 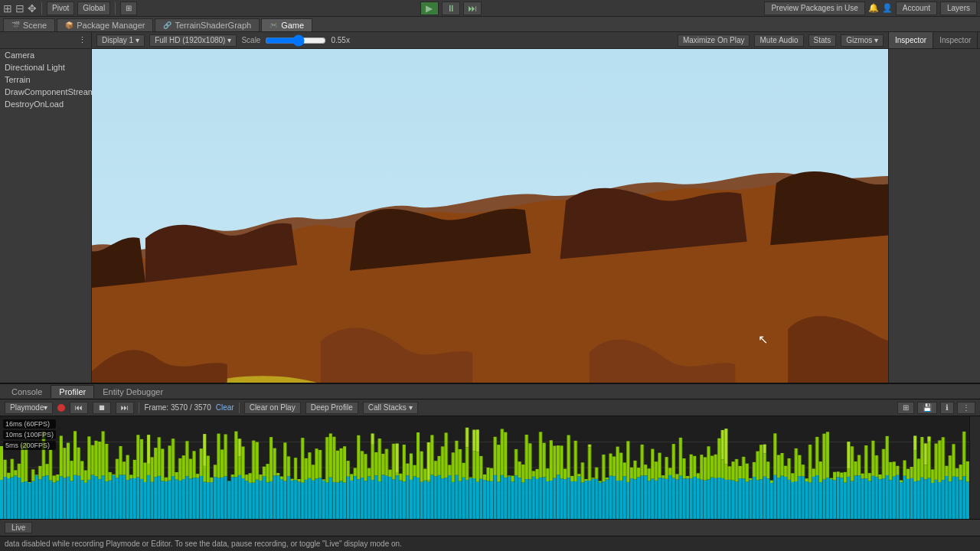 I want to click on tab-terrain-shader: 🔗 TerrainShaderGraph, so click(x=207, y=24).